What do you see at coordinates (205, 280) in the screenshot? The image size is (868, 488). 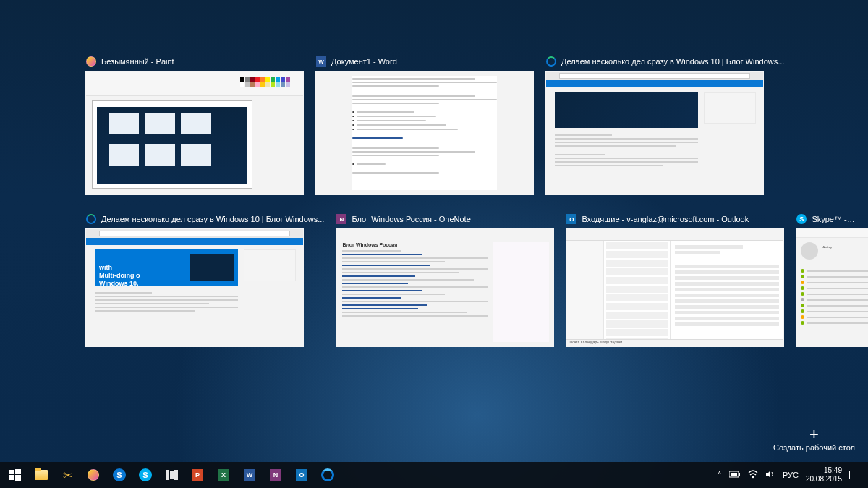 I see `task-thumb-edge-2: Делаем несколько дел сразу в Windows 10 …` at bounding box center [205, 280].